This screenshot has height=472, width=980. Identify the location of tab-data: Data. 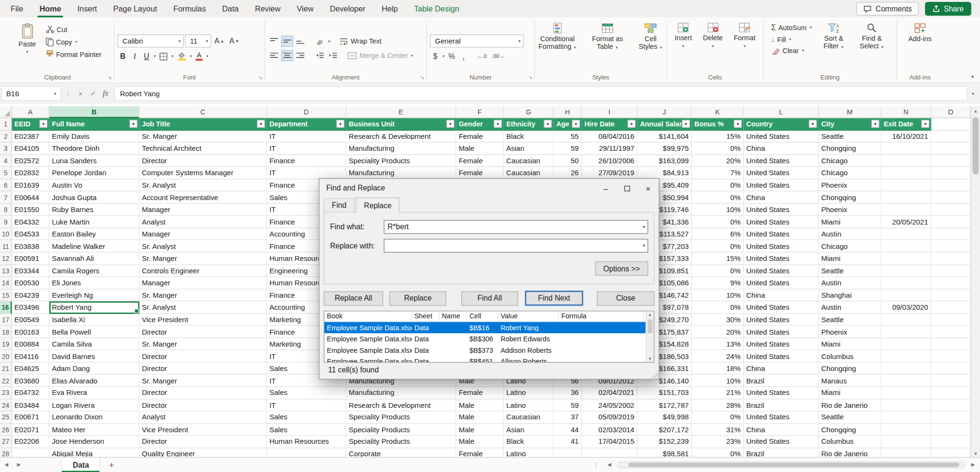
(230, 9).